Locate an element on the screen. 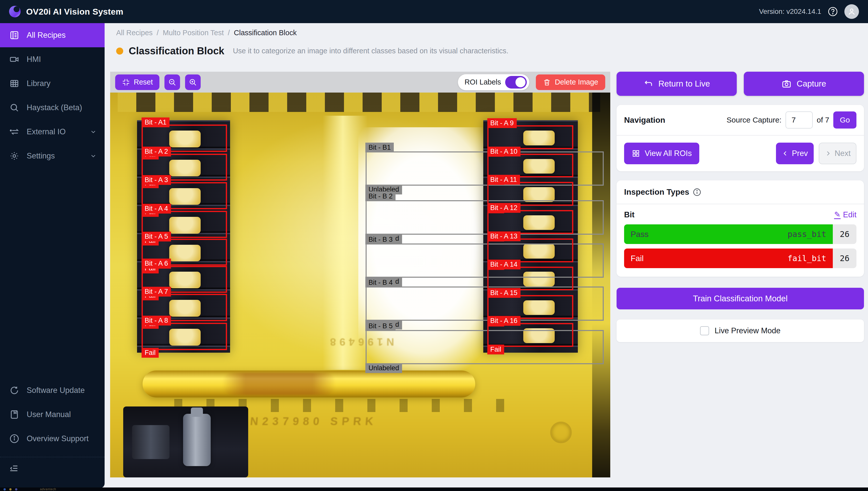  next-button: Next is located at coordinates (838, 153).